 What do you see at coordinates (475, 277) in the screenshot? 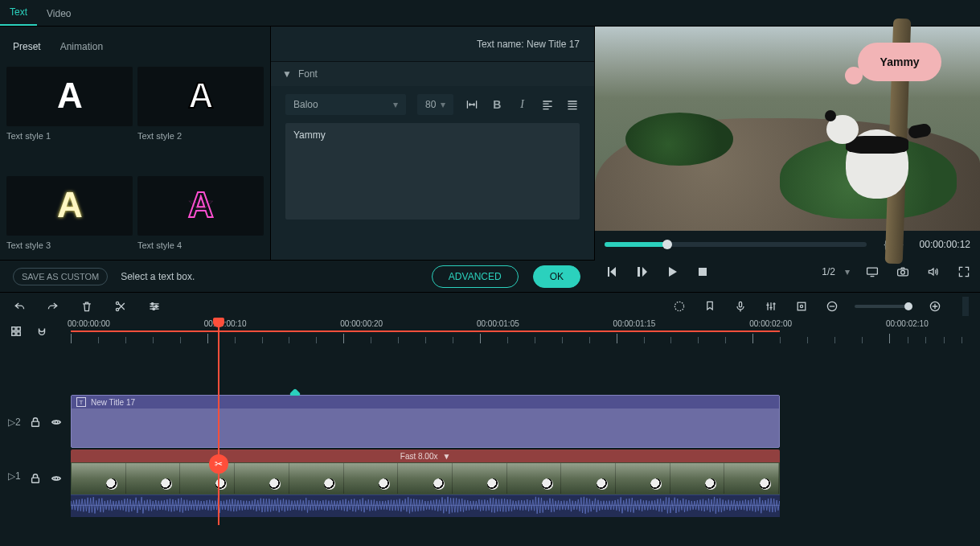
I see `advanced-button: ADVANCED` at bounding box center [475, 277].